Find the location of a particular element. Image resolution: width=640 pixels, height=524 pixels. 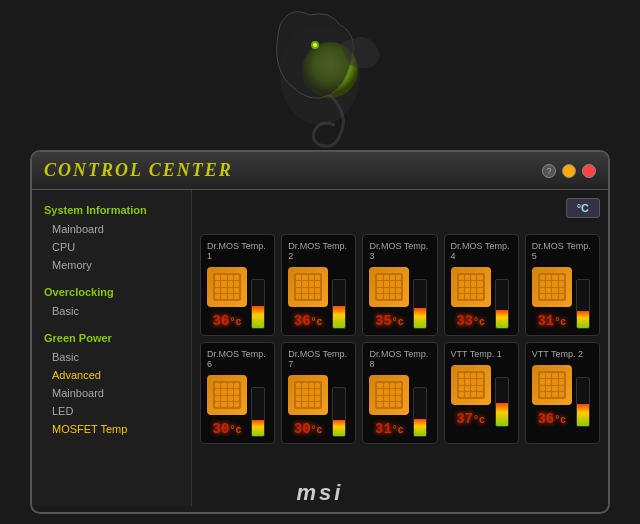

temp-card-8: Dr.MOS Temp. 8 31°c is located at coordinates (400, 393).